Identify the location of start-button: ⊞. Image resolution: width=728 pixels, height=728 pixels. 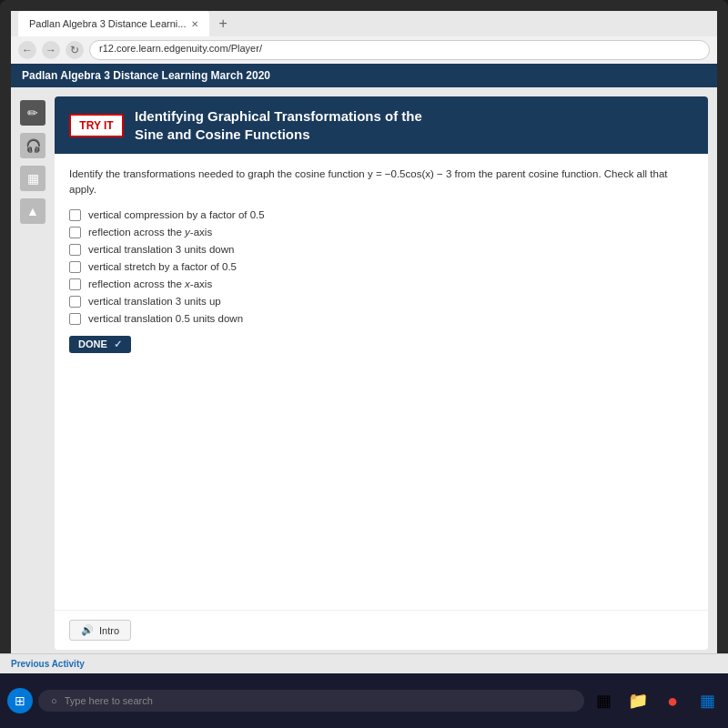
(20, 701).